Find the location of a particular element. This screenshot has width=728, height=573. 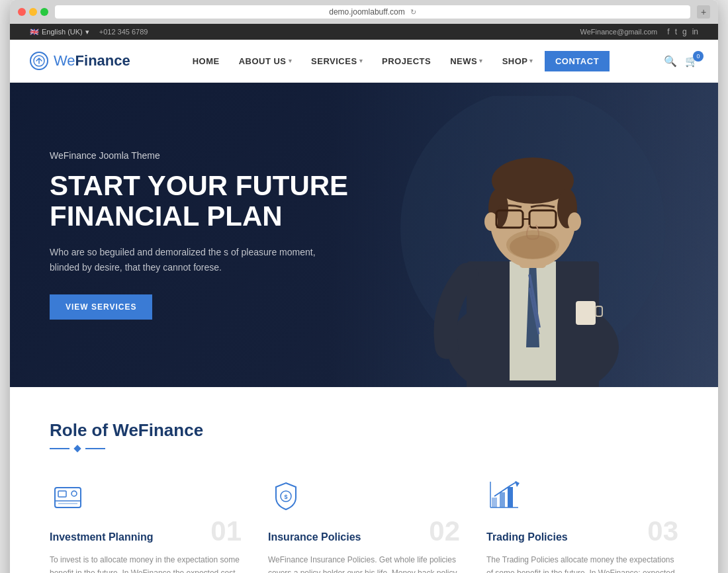

language-label: English (UK) is located at coordinates (62, 32).